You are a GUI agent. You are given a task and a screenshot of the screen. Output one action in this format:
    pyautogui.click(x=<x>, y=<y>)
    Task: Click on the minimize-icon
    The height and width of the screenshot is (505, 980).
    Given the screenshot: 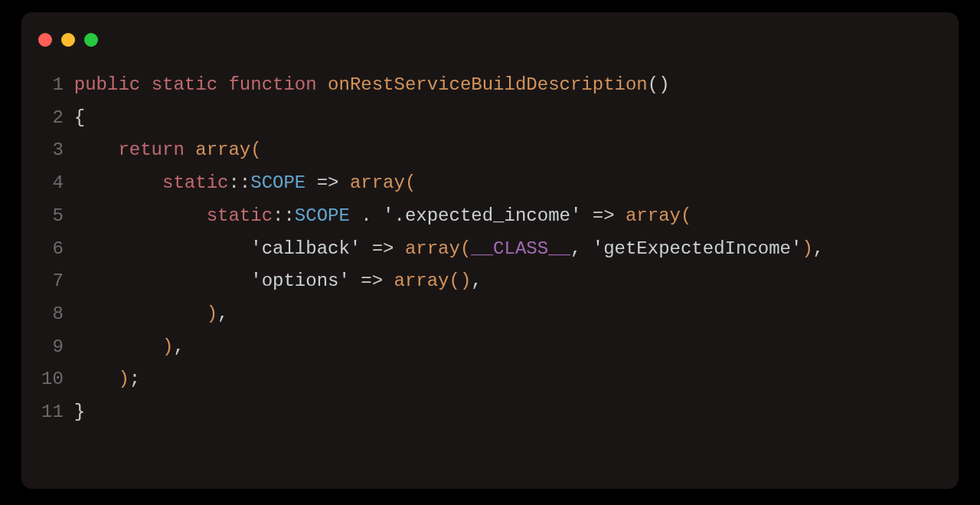 What is the action you would take?
    pyautogui.click(x=68, y=40)
    